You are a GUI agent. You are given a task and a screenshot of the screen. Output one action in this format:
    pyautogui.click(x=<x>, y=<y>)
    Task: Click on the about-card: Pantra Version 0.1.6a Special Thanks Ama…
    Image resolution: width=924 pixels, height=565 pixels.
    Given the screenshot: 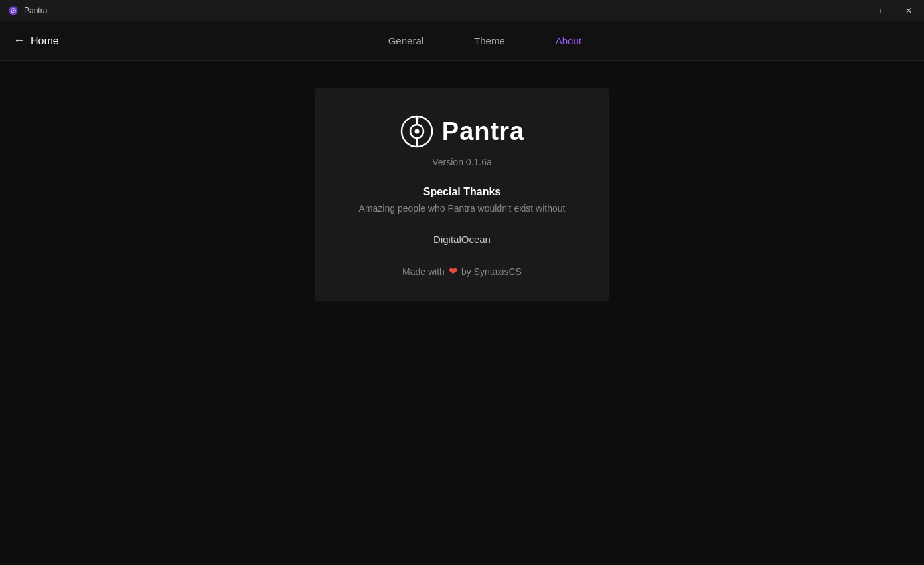 What is the action you would take?
    pyautogui.click(x=462, y=195)
    